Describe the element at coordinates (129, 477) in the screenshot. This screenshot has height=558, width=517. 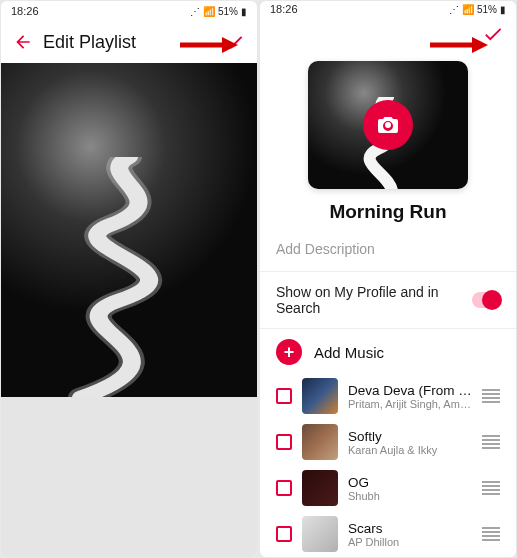
I see `below-cover-area` at that location.